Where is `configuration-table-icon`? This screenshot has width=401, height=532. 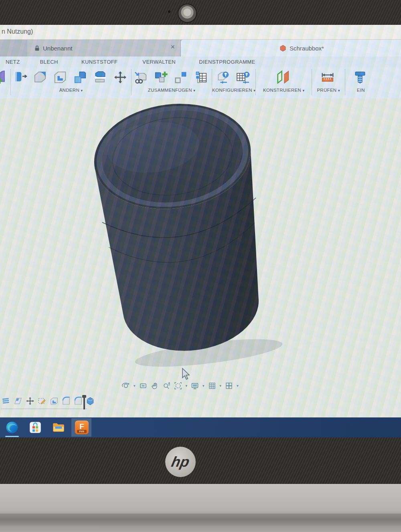
configuration-table-icon is located at coordinates (244, 78).